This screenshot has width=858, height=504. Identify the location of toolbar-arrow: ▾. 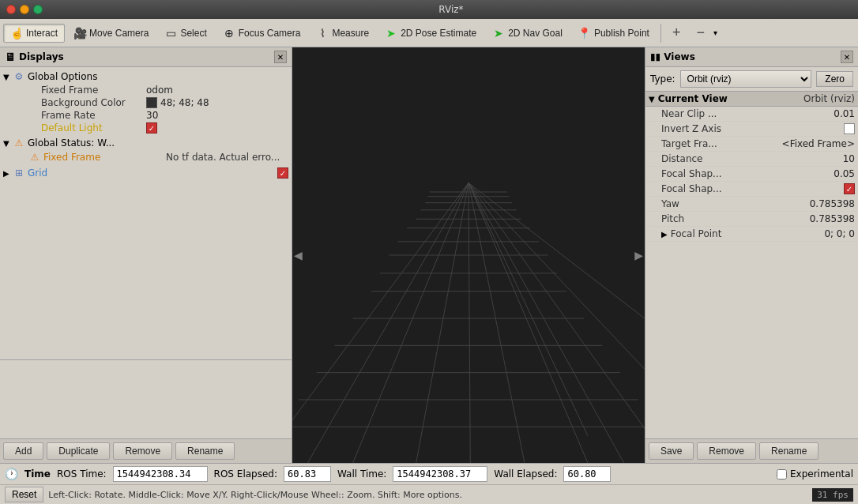
(716, 33).